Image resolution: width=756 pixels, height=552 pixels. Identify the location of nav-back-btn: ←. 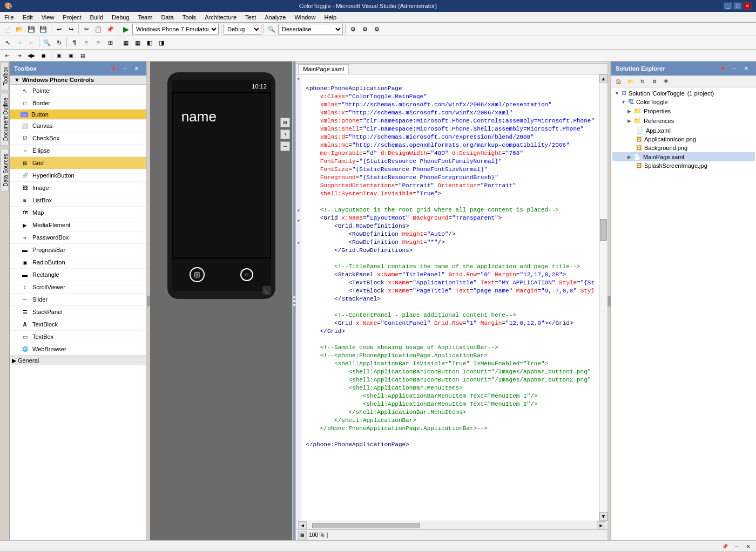
(31, 43).